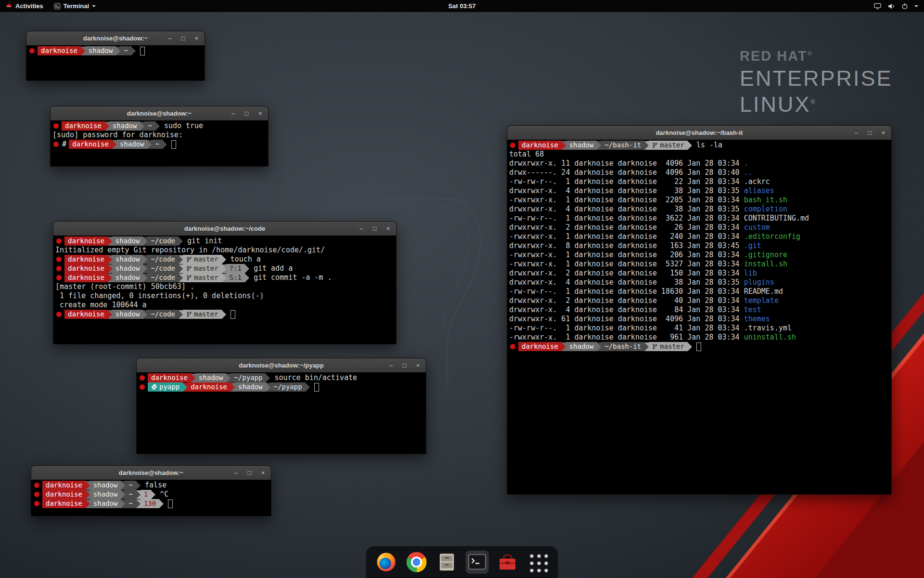 This screenshot has width=924, height=578. What do you see at coordinates (447, 562) in the screenshot?
I see `files-icon` at bounding box center [447, 562].